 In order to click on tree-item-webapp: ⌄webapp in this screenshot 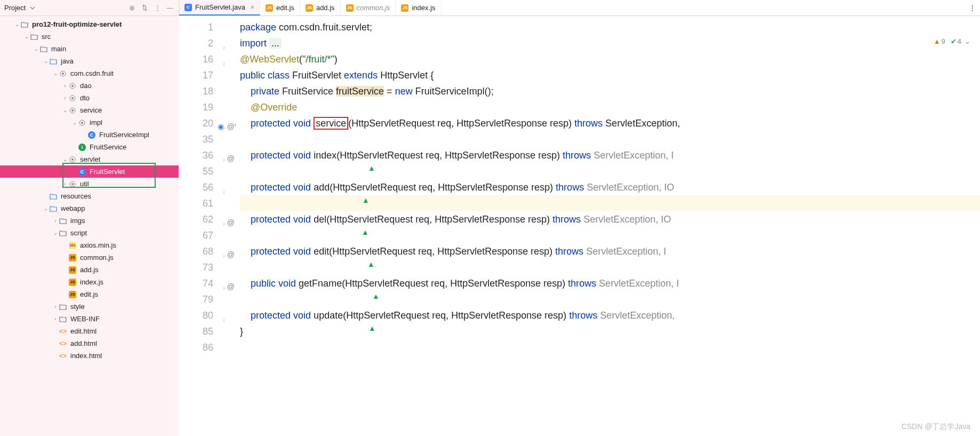, I will do `click(90, 208)`.